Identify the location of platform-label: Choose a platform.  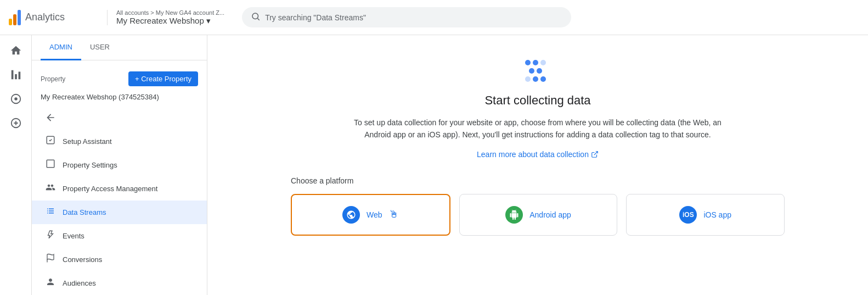
(538, 181).